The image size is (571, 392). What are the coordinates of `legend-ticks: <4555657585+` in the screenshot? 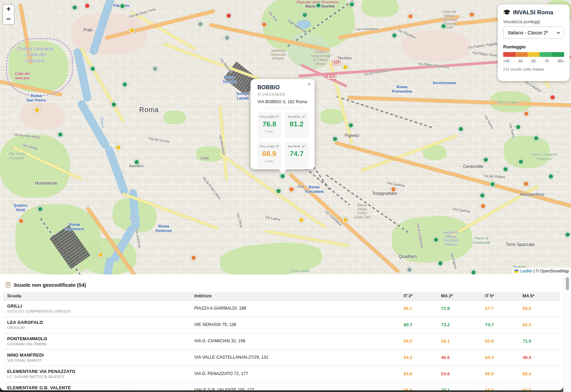 It's located at (534, 61).